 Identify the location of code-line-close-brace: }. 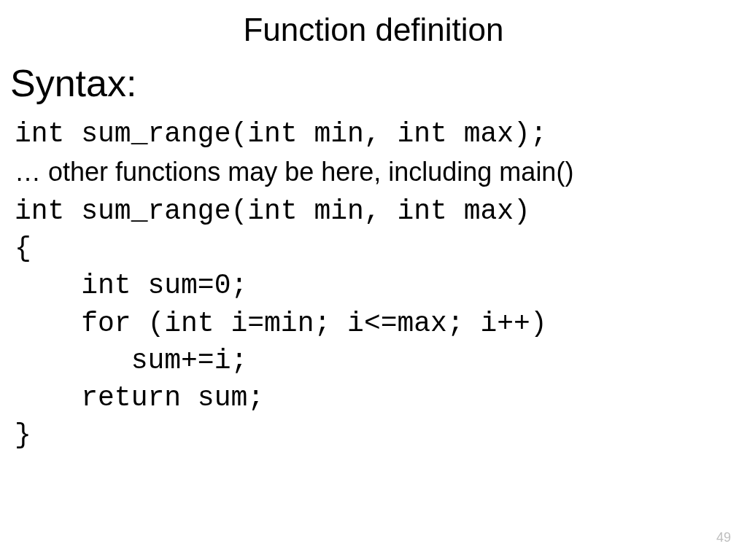
(374, 435).